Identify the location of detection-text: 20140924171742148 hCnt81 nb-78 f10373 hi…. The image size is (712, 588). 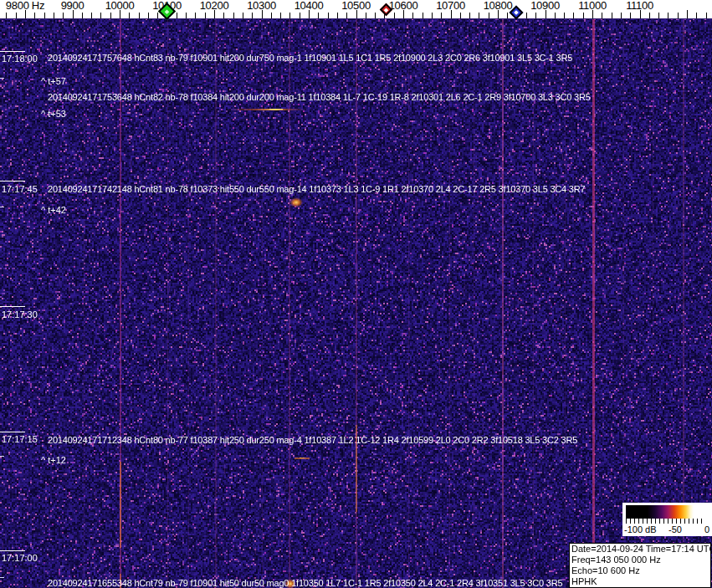
(316, 189).